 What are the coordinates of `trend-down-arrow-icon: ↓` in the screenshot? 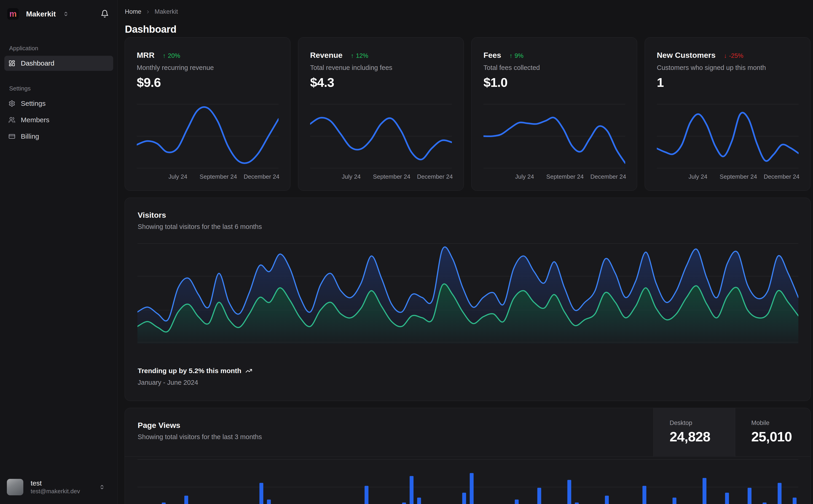 It's located at (725, 56).